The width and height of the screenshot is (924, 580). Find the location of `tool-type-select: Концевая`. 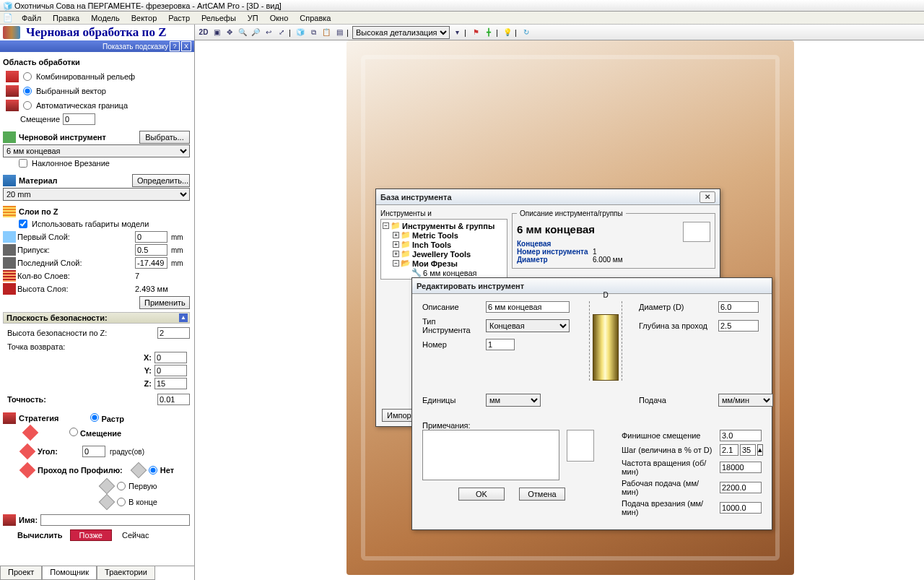

tool-type-select: Концевая is located at coordinates (528, 326).